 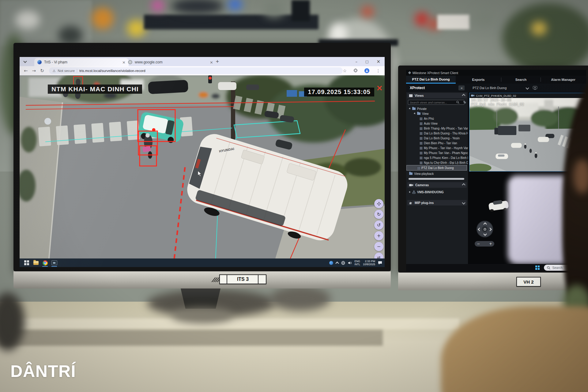 What do you see at coordinates (217, 61) in the screenshot?
I see `new-tab-button: +` at bounding box center [217, 61].